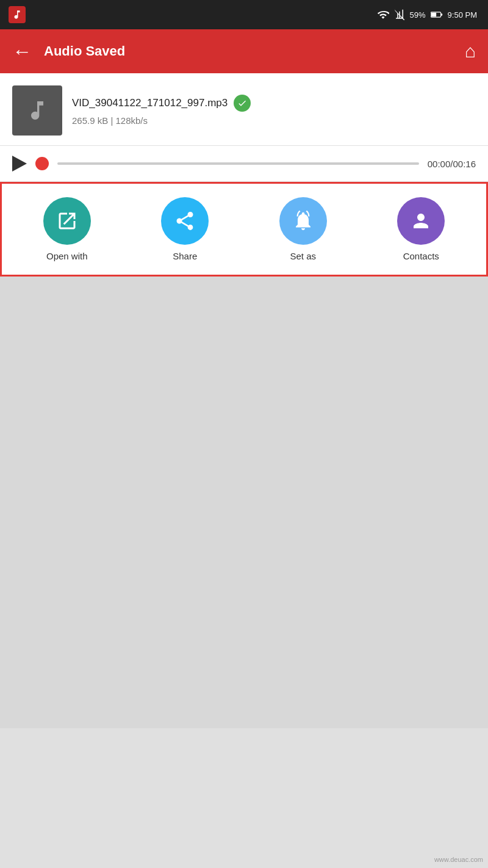 The image size is (488, 868). Describe the element at coordinates (421, 230) in the screenshot. I see `action-contacts: Contacts` at that location.